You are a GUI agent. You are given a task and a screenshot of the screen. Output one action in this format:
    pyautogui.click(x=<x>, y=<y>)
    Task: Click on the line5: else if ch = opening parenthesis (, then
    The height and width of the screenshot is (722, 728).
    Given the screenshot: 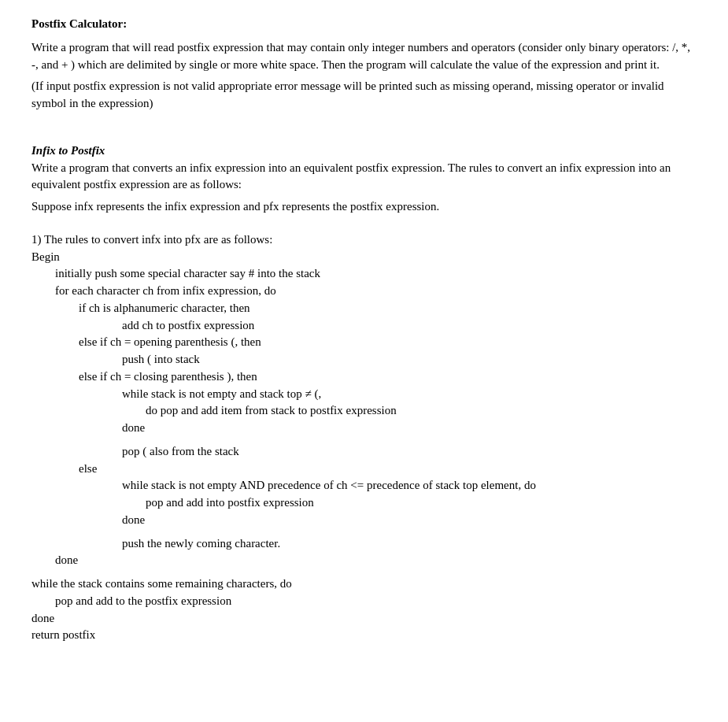 What is the action you would take?
    pyautogui.click(x=387, y=342)
    